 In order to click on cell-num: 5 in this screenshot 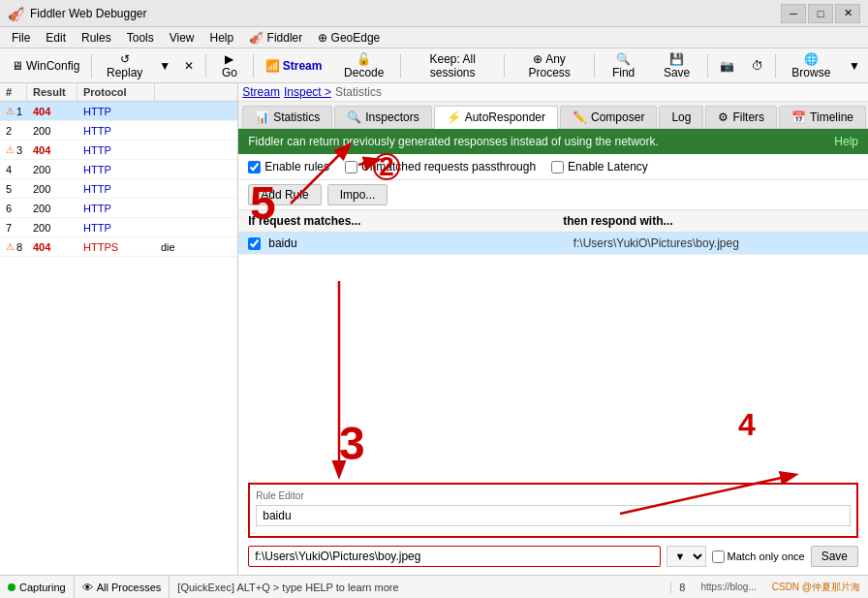, I will do `click(14, 189)`.